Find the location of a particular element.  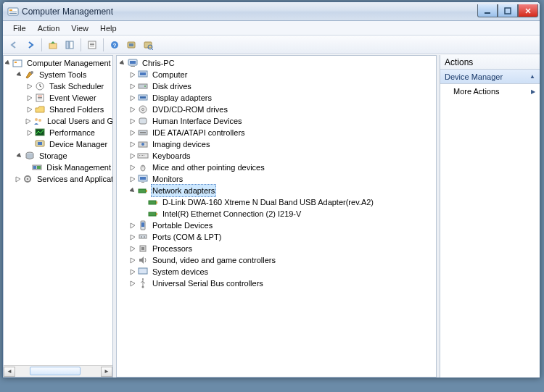

device-node-mice: Mice and other pointing devices is located at coordinates (277, 167).